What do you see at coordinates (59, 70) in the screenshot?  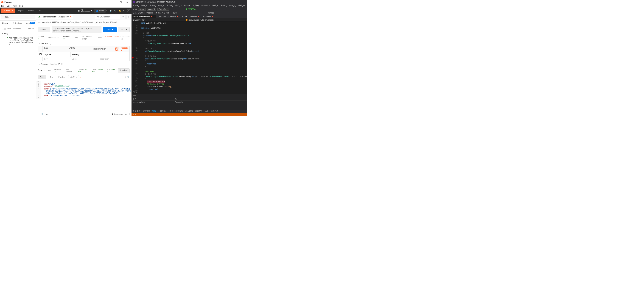 I see `resp-tab-headers: Headers (6)` at bounding box center [59, 70].